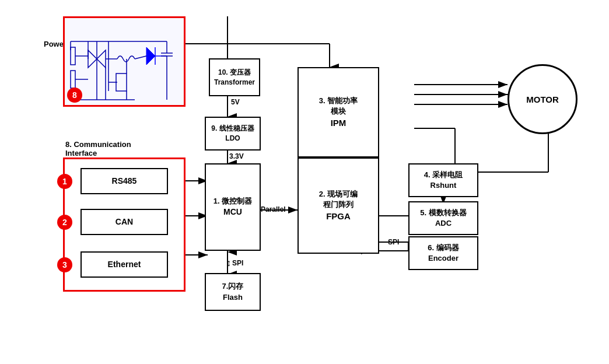  Describe the element at coordinates (124, 265) in the screenshot. I see `ethernet-box: Ethernet` at that location.